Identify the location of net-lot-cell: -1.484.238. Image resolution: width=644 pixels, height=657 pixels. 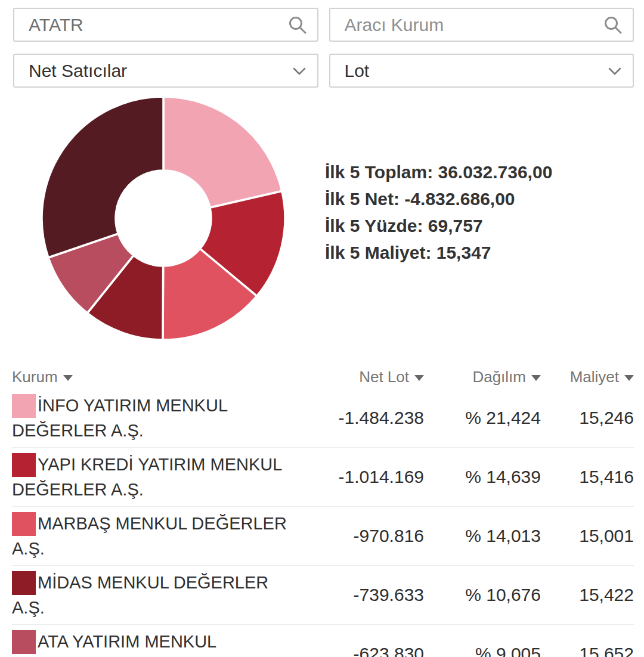
(364, 418).